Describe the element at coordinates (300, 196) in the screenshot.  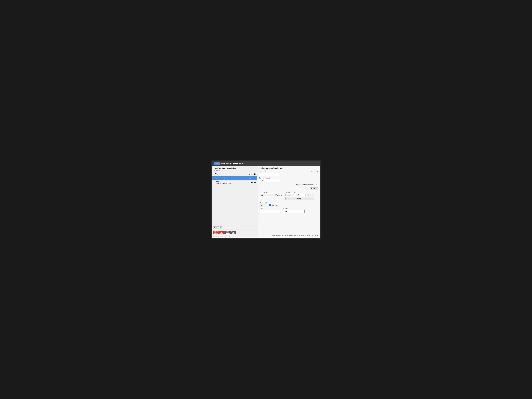
I see `volume-group-section: Volume Group (0 B free) Modify...` at that location.